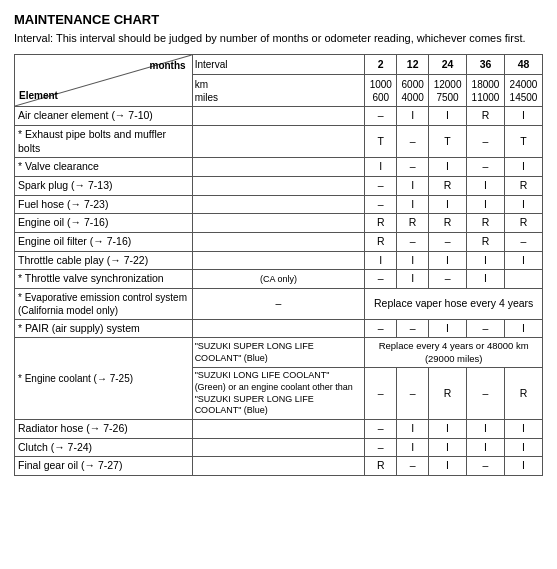 This screenshot has width=557, height=569. What do you see at coordinates (448, 65) in the screenshot?
I see `col3-months: 24` at bounding box center [448, 65].